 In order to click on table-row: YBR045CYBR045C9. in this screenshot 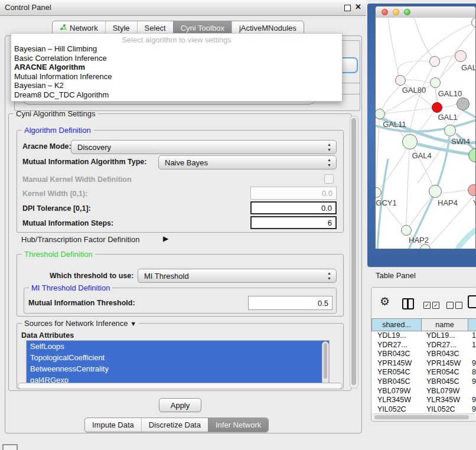, I will do `click(424, 382)`.